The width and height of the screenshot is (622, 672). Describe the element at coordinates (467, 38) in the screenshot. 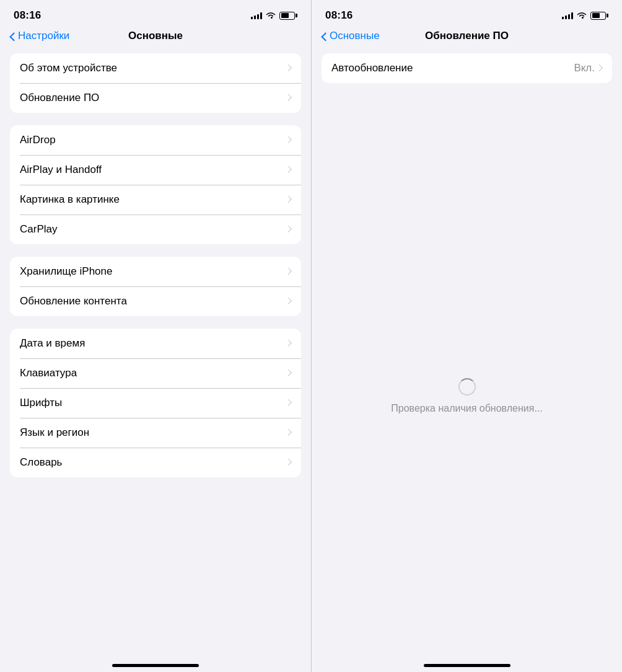

I see `nav-bar-right: Основные Обновление ПО` at that location.